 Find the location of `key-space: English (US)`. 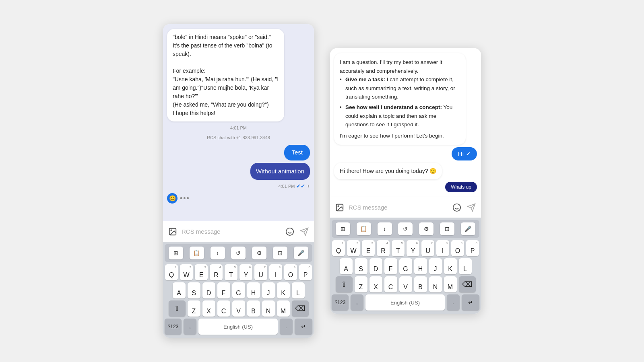

key-space: English (US) is located at coordinates (238, 327).